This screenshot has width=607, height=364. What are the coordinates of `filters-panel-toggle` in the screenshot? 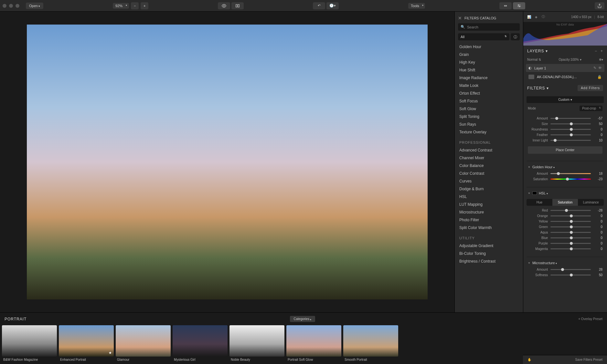 It's located at (519, 6).